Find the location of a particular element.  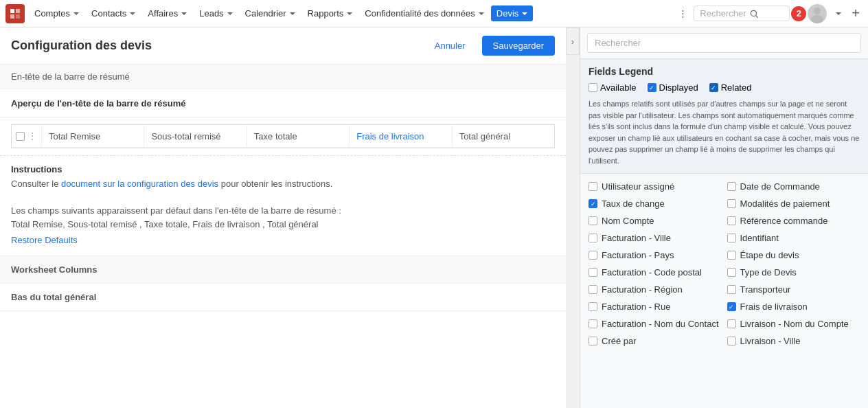

field-item: Créé par is located at coordinates (655, 341).